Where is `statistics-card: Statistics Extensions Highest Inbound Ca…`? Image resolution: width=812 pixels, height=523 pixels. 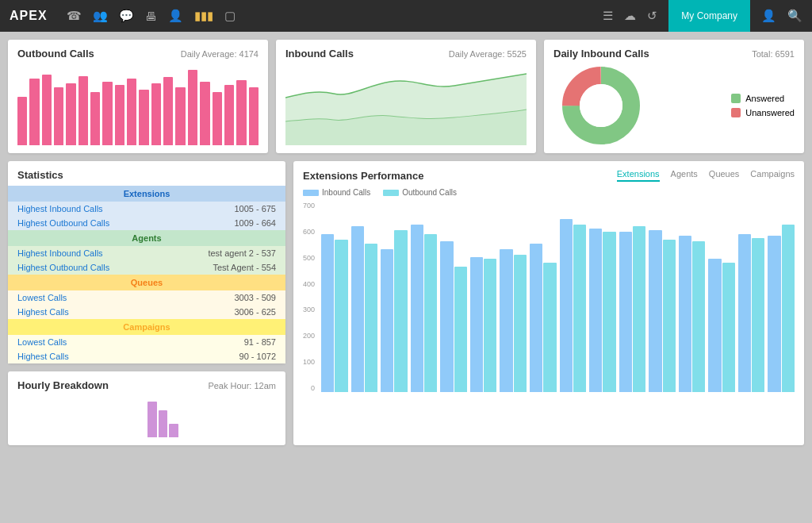
statistics-card: Statistics Extensions Highest Inbound Ca… is located at coordinates (147, 262).